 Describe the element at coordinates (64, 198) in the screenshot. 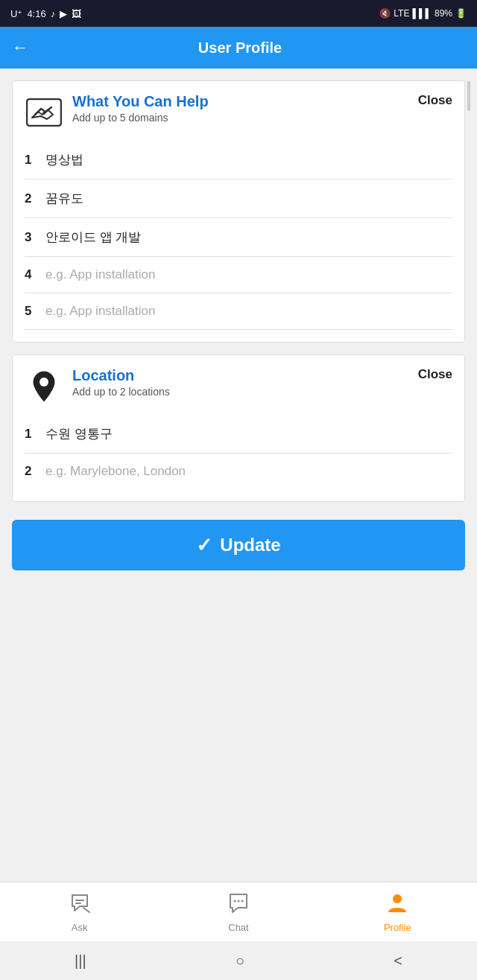

I see `domain-value-2: 꿈유도` at that location.